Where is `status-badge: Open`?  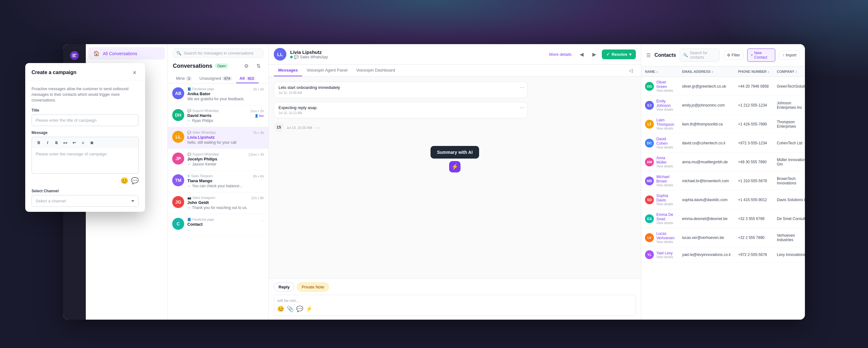 status-badge: Open is located at coordinates (222, 66).